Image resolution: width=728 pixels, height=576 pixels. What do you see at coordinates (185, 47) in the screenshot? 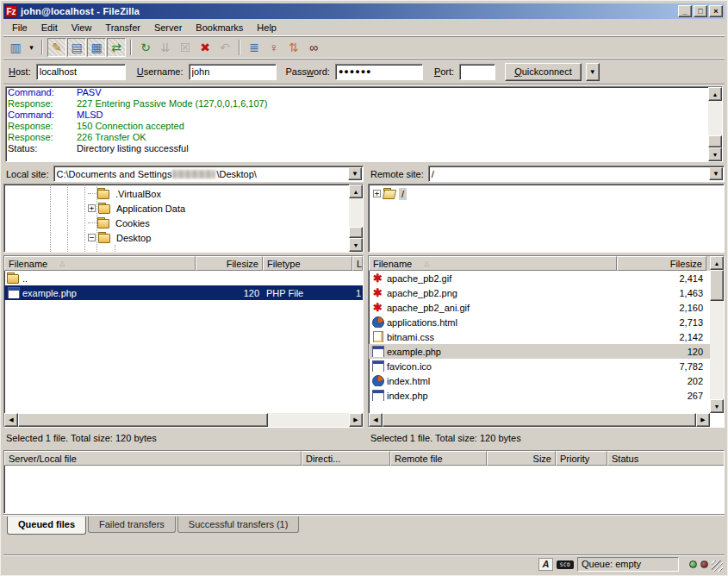
I see `cancel-operation-button: ☒` at bounding box center [185, 47].